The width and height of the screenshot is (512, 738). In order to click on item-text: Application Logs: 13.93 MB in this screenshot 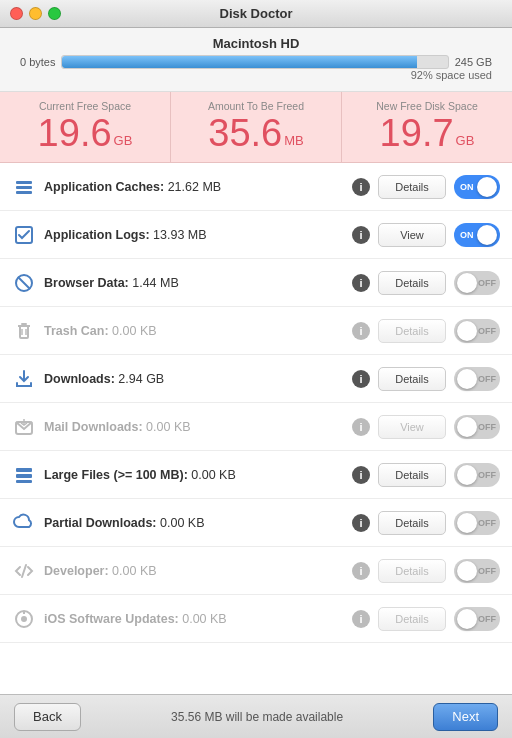, I will do `click(194, 235)`.